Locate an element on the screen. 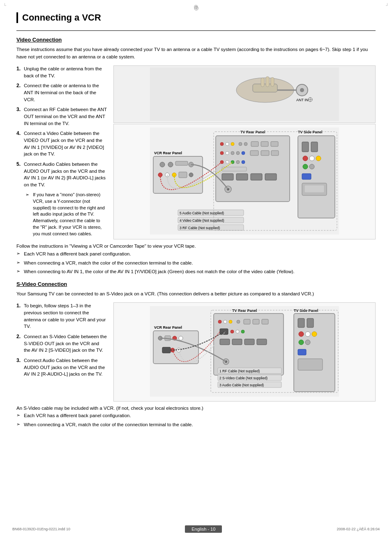 The width and height of the screenshot is (392, 541). video-sub-notes: ➣ If you have a "mono" (non-stereo) VCR,… is located at coordinates (65, 215).